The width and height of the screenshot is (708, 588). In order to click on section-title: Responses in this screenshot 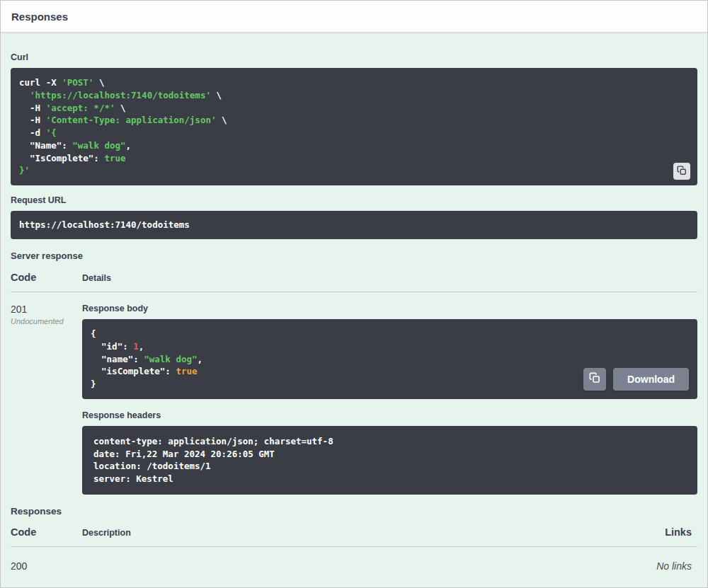, I will do `click(354, 17)`.